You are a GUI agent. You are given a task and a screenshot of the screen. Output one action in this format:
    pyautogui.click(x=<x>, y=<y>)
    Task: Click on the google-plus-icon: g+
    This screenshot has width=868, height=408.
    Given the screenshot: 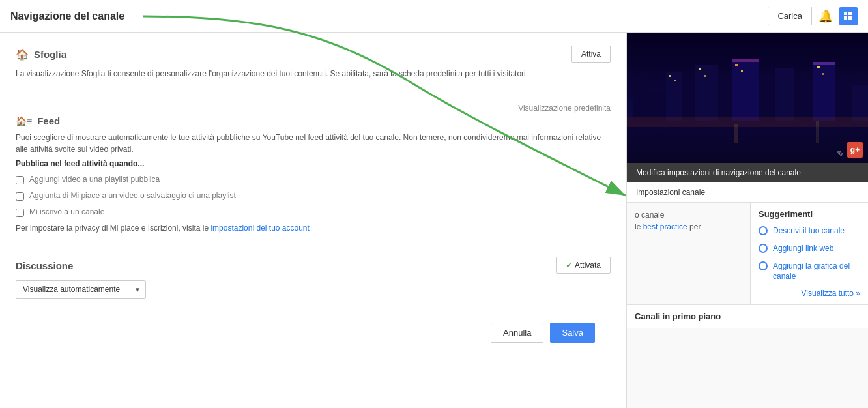 What is the action you would take?
    pyautogui.click(x=855, y=150)
    